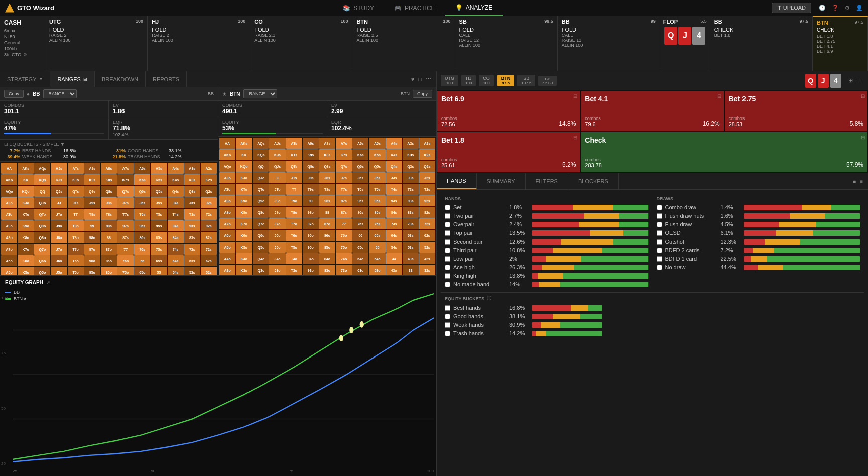 This screenshot has height=476, width=868. I want to click on hand-cell-bb: JJ, so click(59, 203).